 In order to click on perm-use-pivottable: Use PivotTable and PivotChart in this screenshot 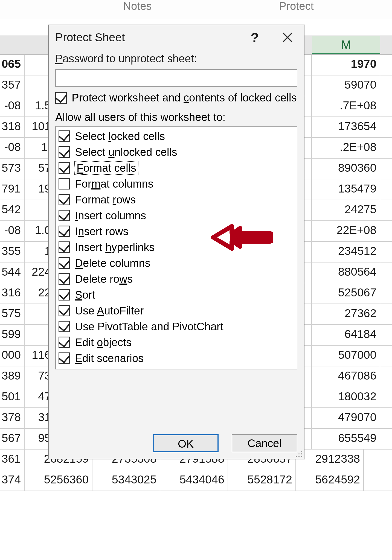, I will do `click(176, 326)`.